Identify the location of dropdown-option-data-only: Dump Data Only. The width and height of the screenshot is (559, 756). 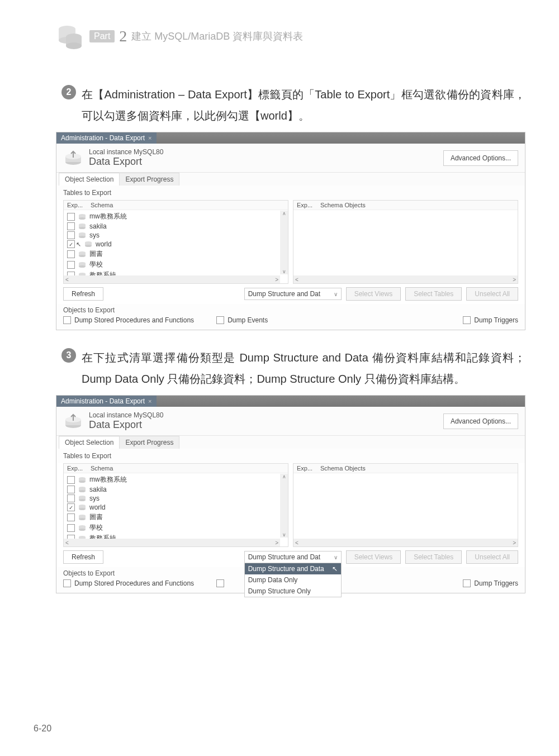
(293, 580).